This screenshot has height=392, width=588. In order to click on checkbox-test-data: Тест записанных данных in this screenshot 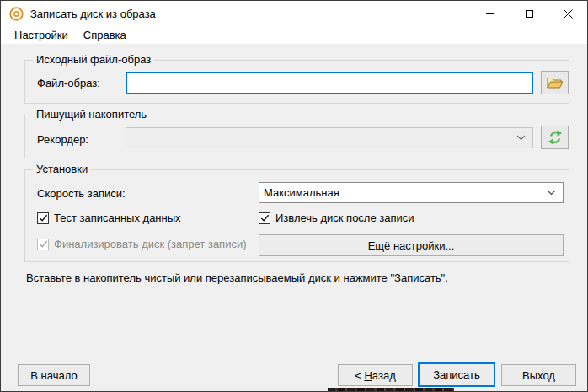, I will do `click(110, 217)`.